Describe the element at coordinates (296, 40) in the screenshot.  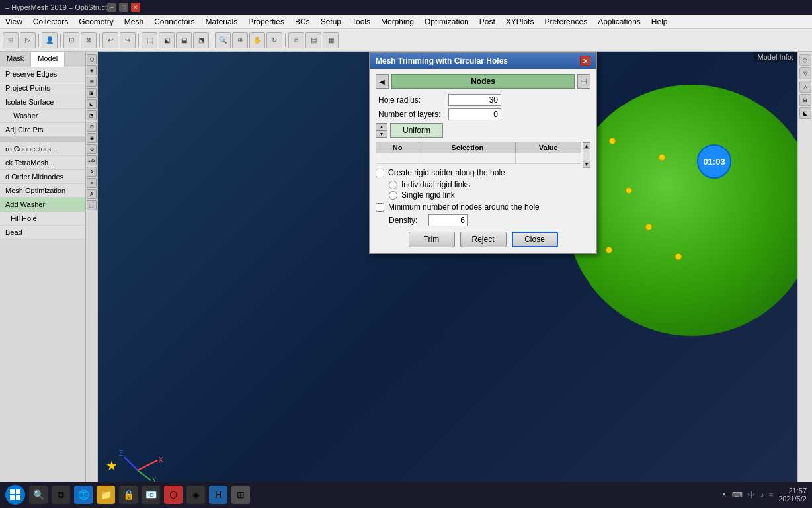
I see `tb-view-iso: ⧈` at that location.